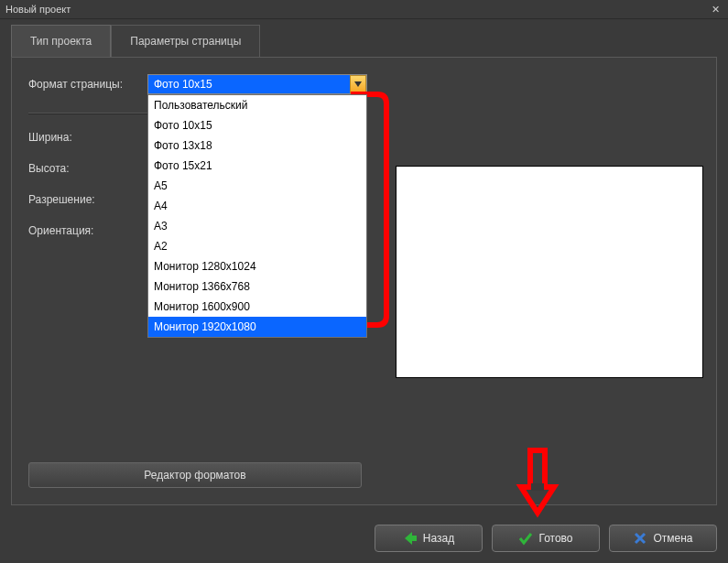 Image resolution: width=728 pixels, height=563 pixels. Describe the element at coordinates (410, 538) in the screenshot. I see `arrow-left-icon` at that location.